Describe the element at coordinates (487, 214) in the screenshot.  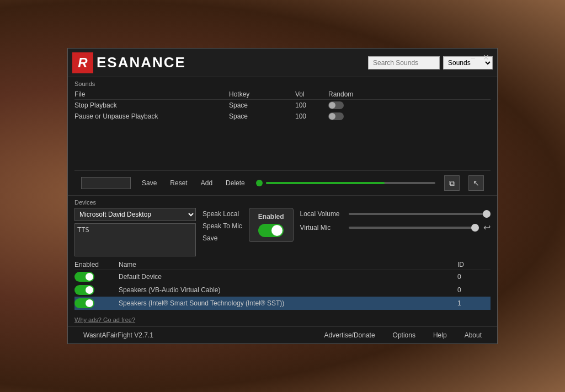
I see `local-volume-handle` at that location.